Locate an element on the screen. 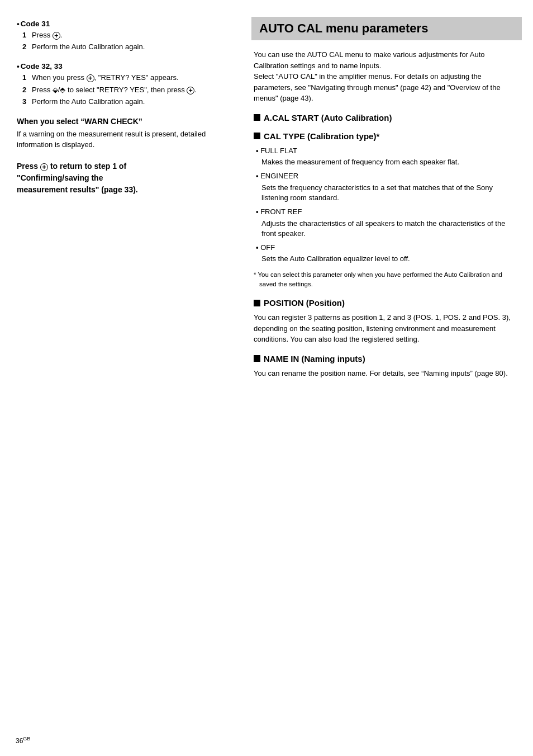 Image resolution: width=533 pixels, height=756 pixels. code-3233-title: Code 32, 33 is located at coordinates (126, 66).